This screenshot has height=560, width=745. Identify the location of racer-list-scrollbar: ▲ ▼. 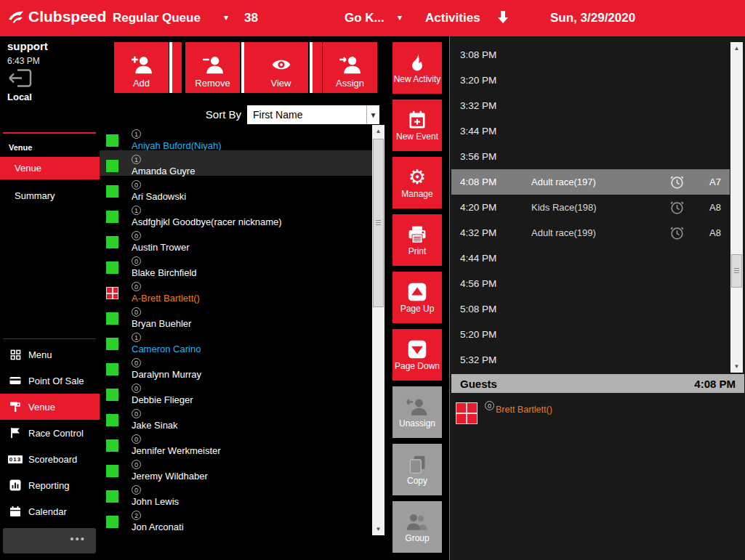
(378, 330).